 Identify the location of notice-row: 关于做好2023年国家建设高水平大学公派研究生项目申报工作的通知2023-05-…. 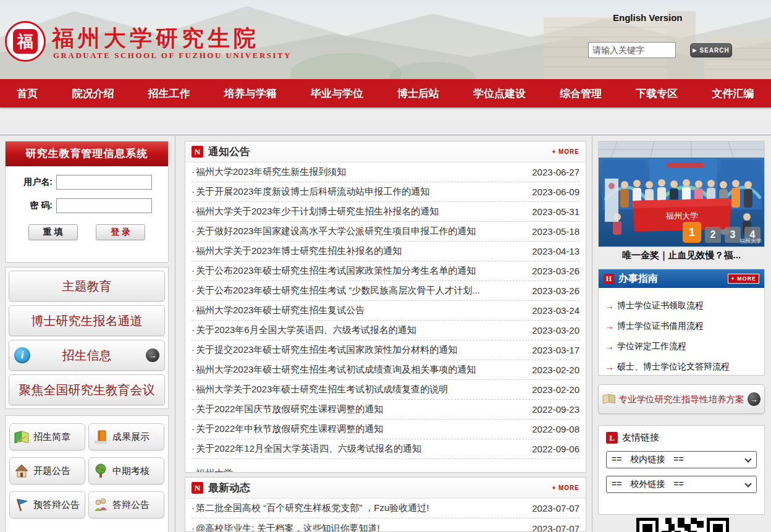
(386, 232).